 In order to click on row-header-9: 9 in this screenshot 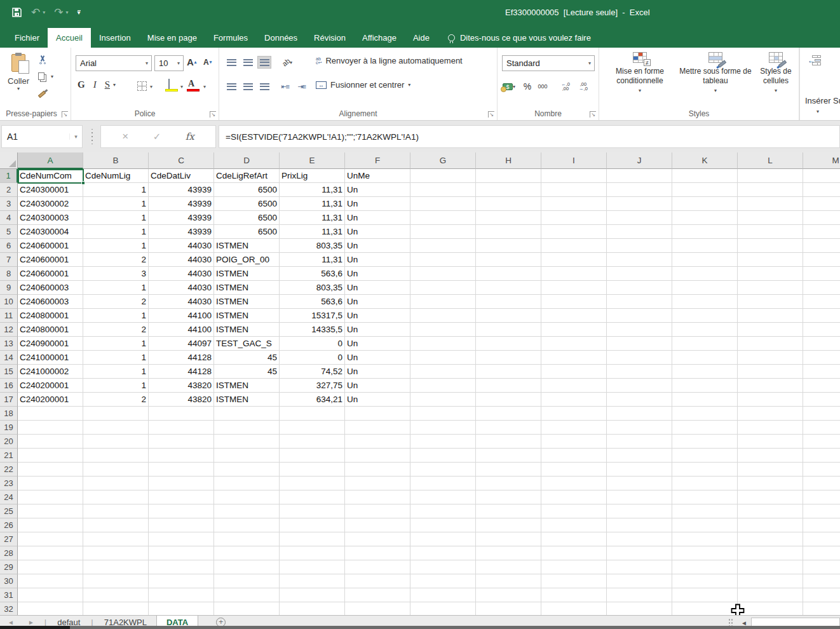, I will do `click(9, 288)`.